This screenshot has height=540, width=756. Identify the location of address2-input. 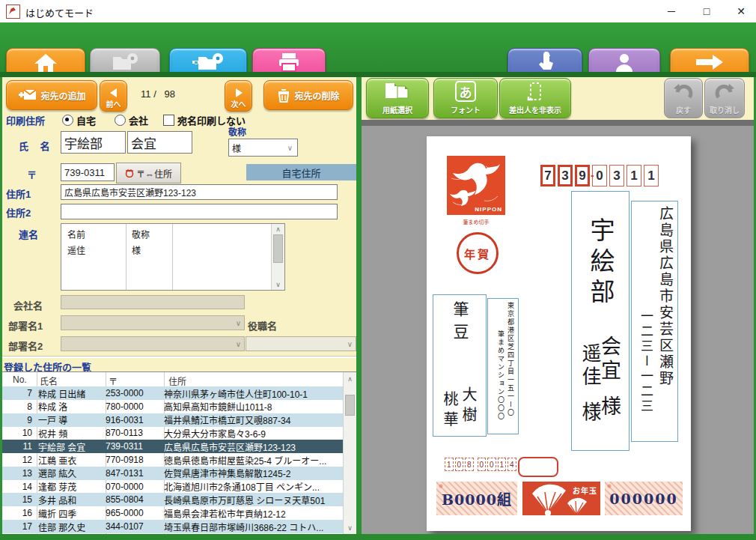
(199, 211).